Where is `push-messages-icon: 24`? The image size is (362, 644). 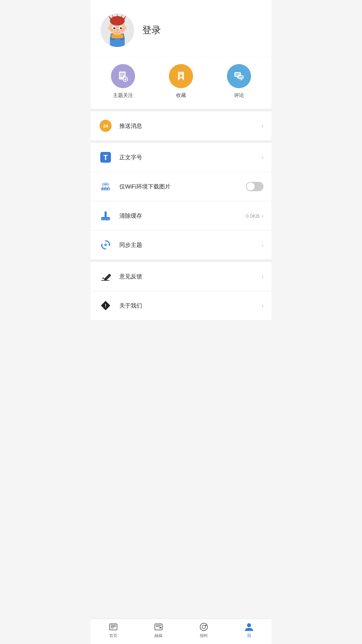 push-messages-icon: 24 is located at coordinates (106, 126).